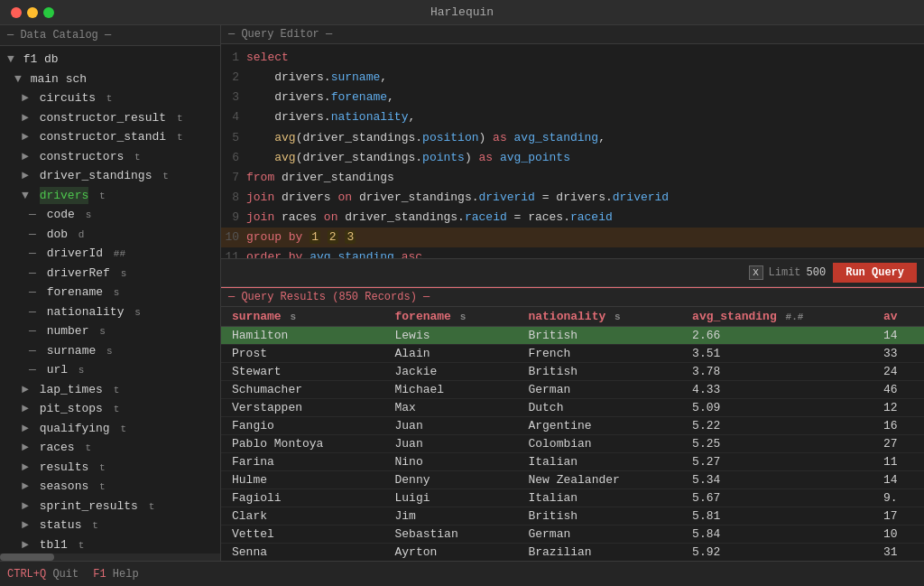 The image size is (924, 586). What do you see at coordinates (572, 336) in the screenshot?
I see `table-row: HamiltonLewisBritish2.6614` at bounding box center [572, 336].